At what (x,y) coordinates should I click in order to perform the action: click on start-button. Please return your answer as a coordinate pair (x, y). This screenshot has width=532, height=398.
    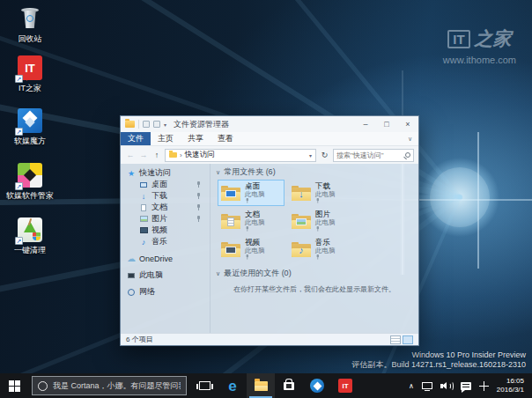
    Looking at the image, I should click on (14, 386).